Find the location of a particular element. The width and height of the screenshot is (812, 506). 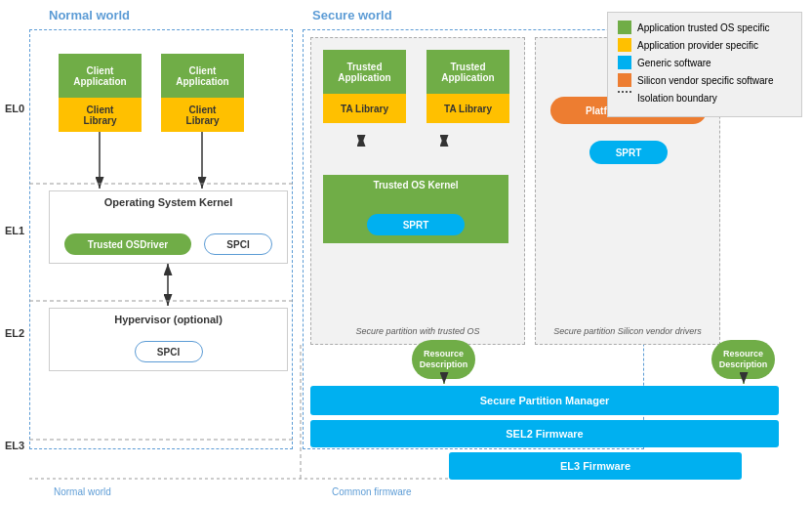

trusted-os-kernel-box: Trusted OS Kernel SPRT is located at coordinates (416, 209).